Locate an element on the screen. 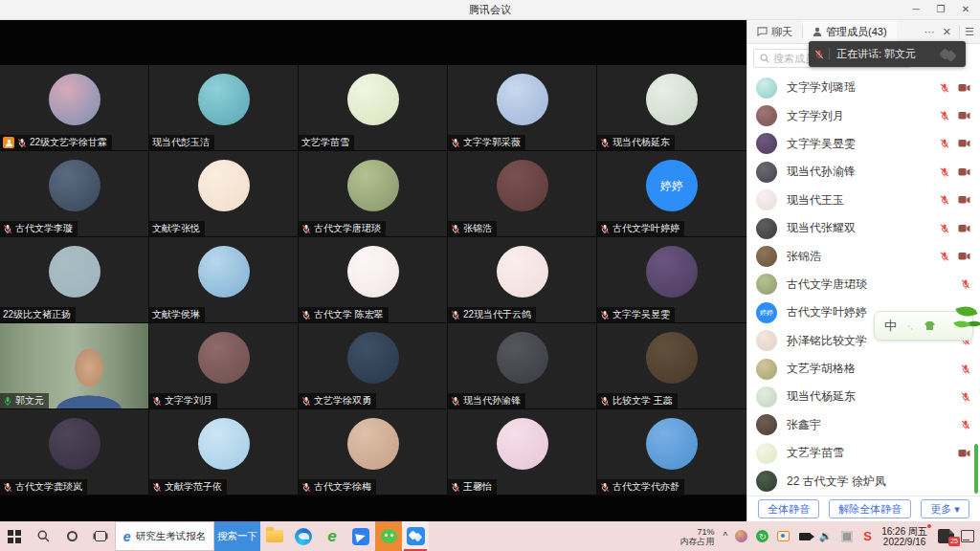  close-button: ✕ is located at coordinates (966, 10).